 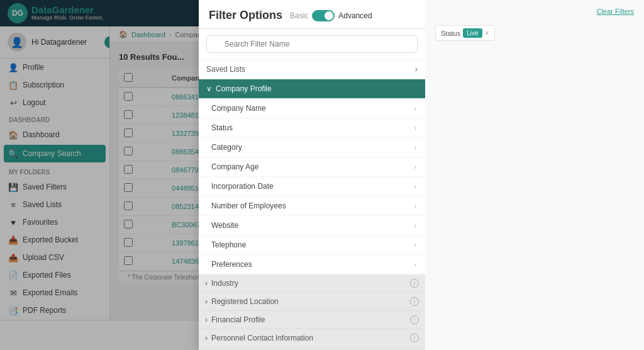 What do you see at coordinates (312, 89) in the screenshot?
I see `filter-section-company-profile: ∨ Company Profile` at bounding box center [312, 89].